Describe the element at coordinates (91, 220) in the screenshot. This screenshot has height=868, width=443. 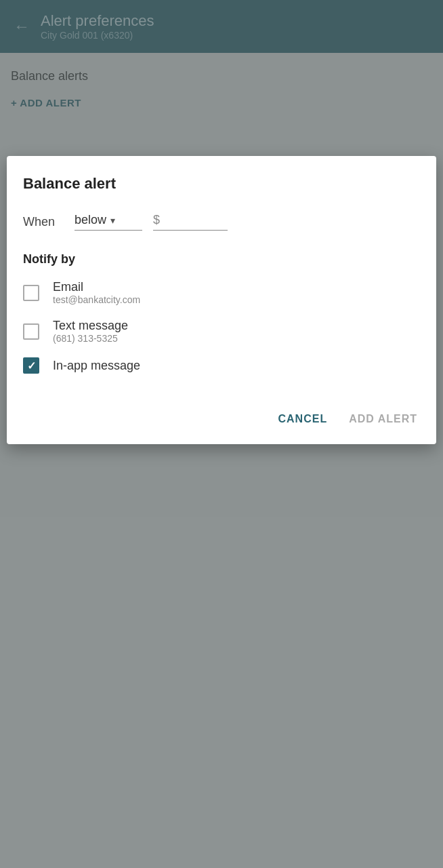
I see `condition-selected-text: below` at that location.